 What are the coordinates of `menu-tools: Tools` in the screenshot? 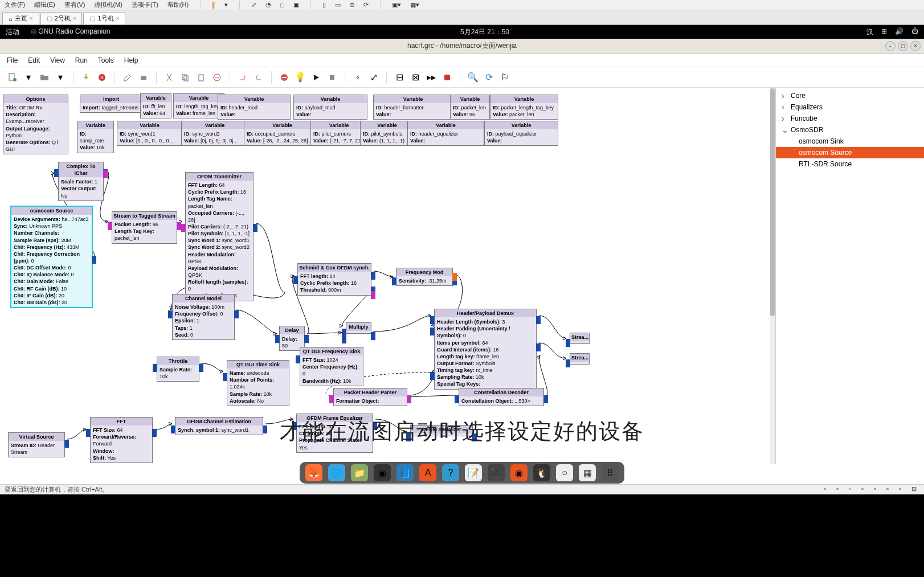 It's located at (106, 60).